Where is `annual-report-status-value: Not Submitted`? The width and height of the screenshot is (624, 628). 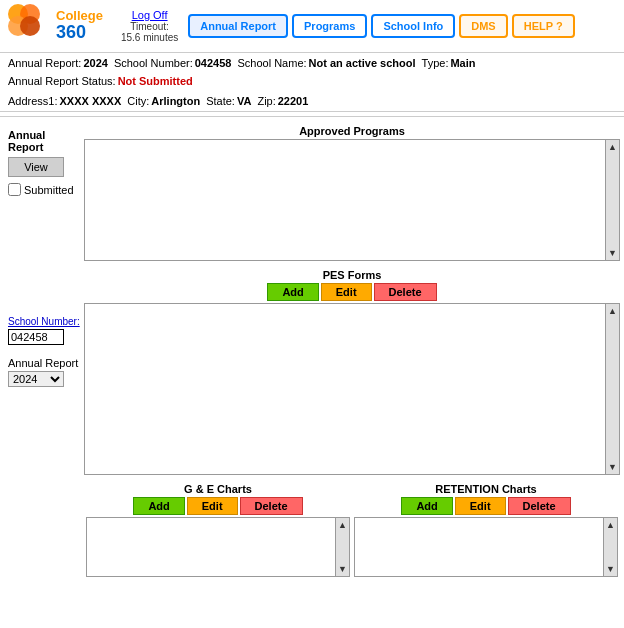 annual-report-status-value: Not Submitted is located at coordinates (156, 81).